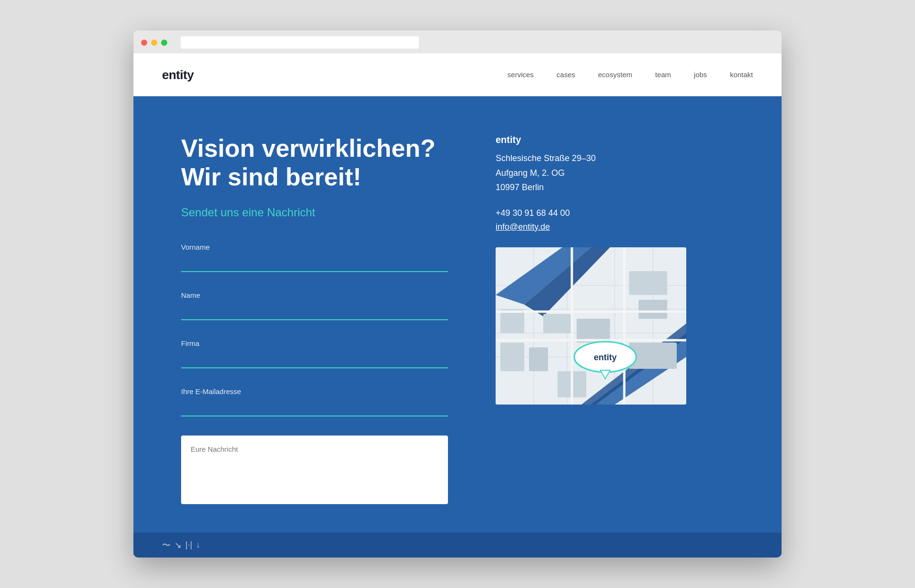 The width and height of the screenshot is (915, 588). What do you see at coordinates (591, 173) in the screenshot?
I see `address-block: Schlesische Straße 29–30 Aufgang M, 2. O…` at bounding box center [591, 173].